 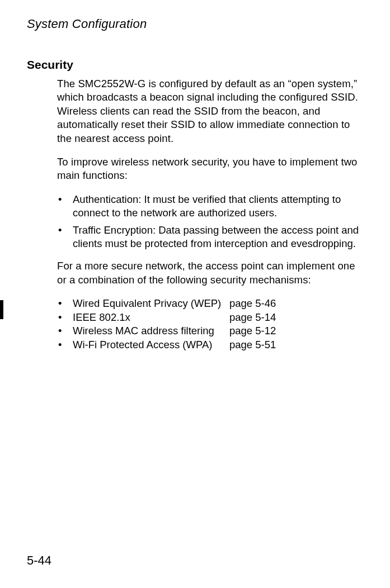 What do you see at coordinates (195, 65) in the screenshot?
I see `section-heading-security: Security` at bounding box center [195, 65].